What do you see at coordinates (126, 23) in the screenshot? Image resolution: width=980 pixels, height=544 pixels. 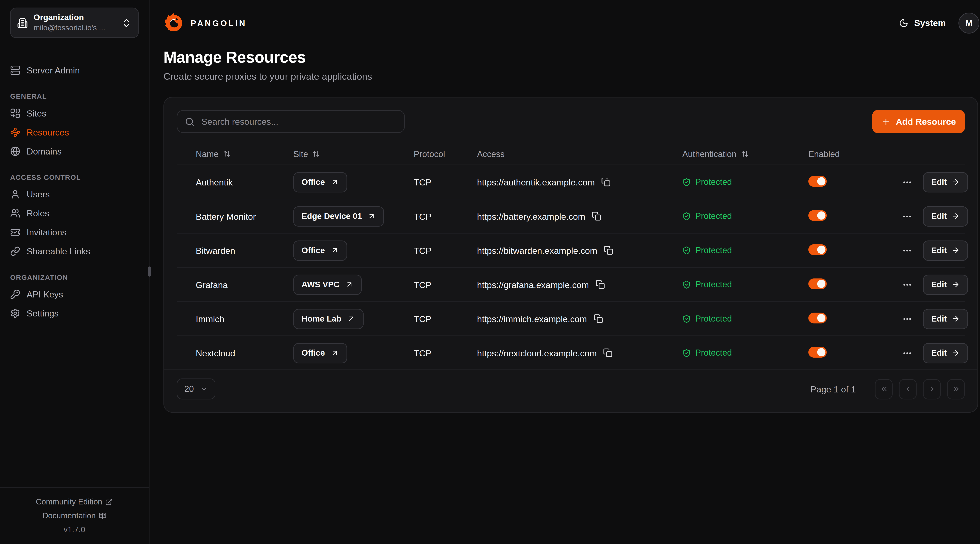 I see `chevrons-up-down-icon` at bounding box center [126, 23].